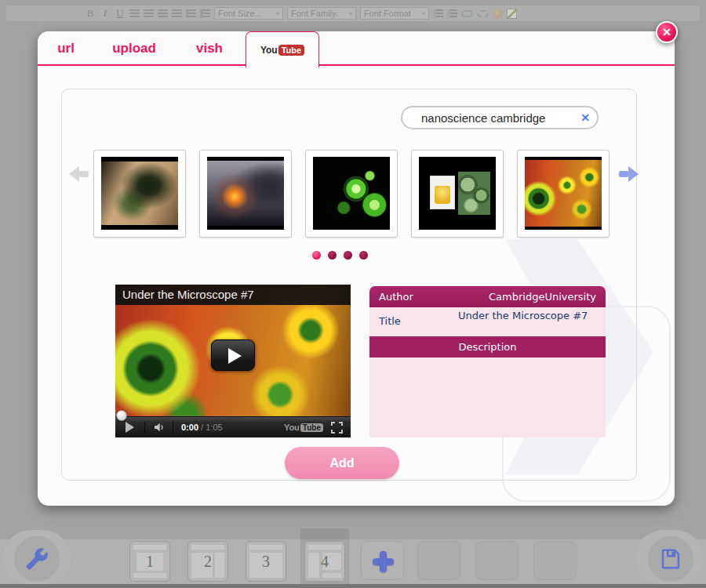  What do you see at coordinates (351, 193) in the screenshot?
I see `green-glowing-keys` at bounding box center [351, 193].